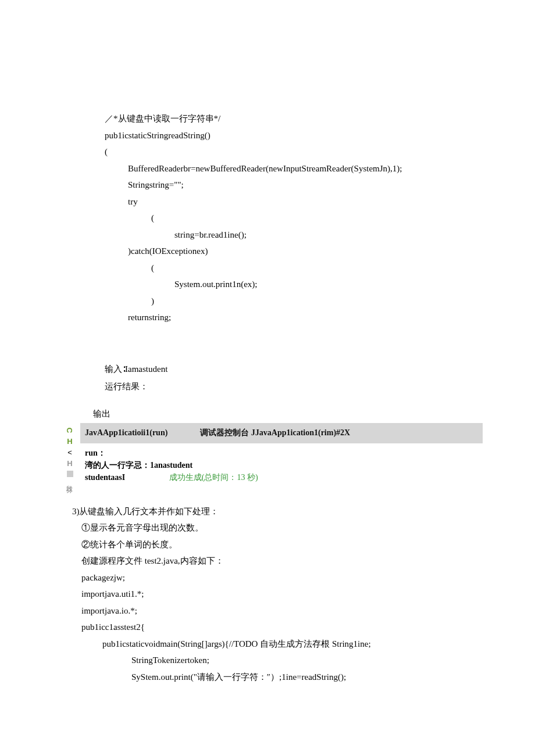 The width and height of the screenshot is (535, 756). Describe the element at coordinates (294, 285) in the screenshot. I see `code-line: System.out.print1n(ex);` at that location.